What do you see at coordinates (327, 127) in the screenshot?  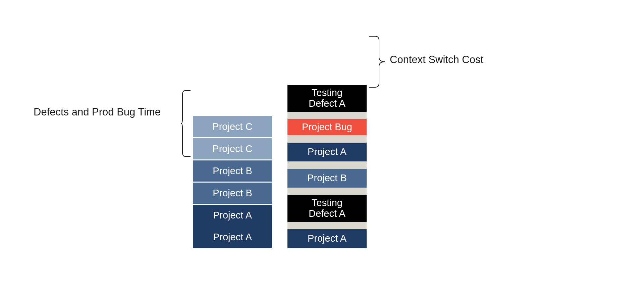 I see `block-project-bug: Project Bug` at bounding box center [327, 127].